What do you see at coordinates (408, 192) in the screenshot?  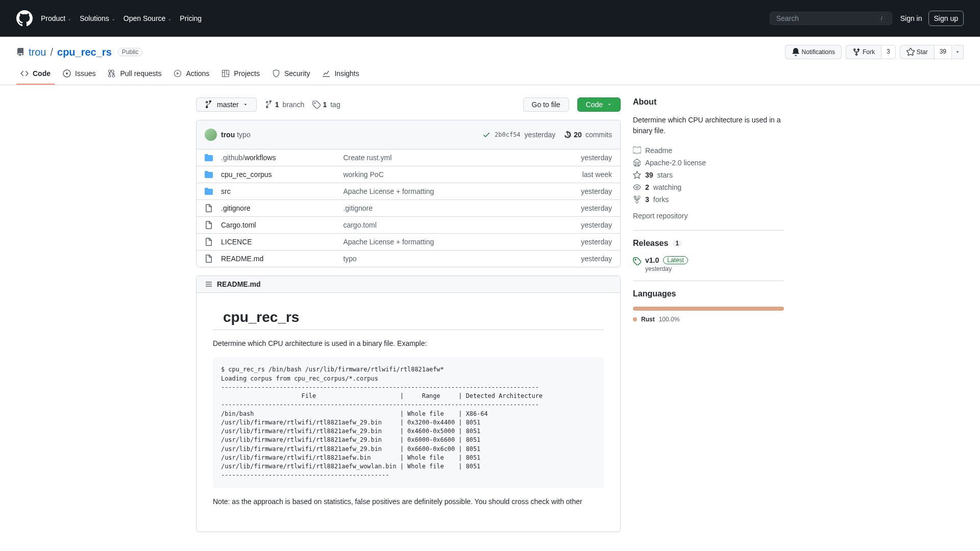 I see `file-row: srcApache License + formattingyesterday` at bounding box center [408, 192].